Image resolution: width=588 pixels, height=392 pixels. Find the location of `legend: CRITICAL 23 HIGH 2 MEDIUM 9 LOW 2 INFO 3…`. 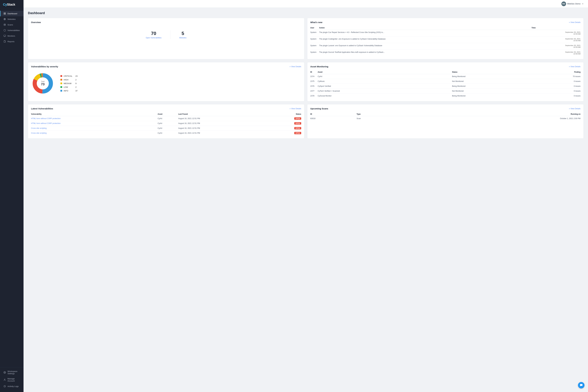

legend: CRITICAL 23 HIGH 2 MEDIUM 9 LOW 2 INFO 3… is located at coordinates (69, 84).